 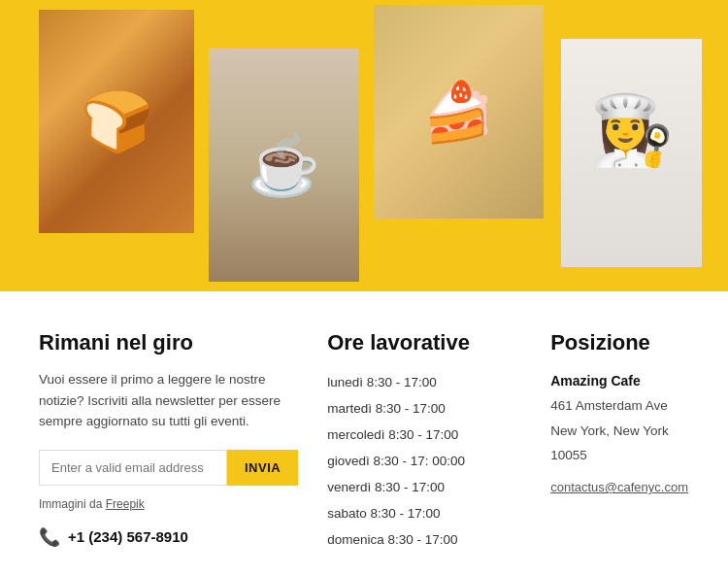 What do you see at coordinates (424, 383) in the screenshot?
I see `hours-list-item: lunedì 8:30 - 17:00` at bounding box center [424, 383].